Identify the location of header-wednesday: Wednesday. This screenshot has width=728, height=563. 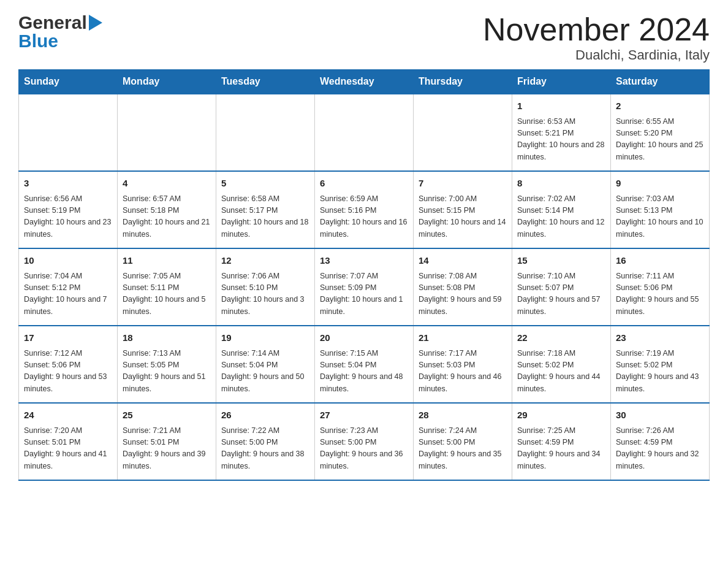
(364, 82).